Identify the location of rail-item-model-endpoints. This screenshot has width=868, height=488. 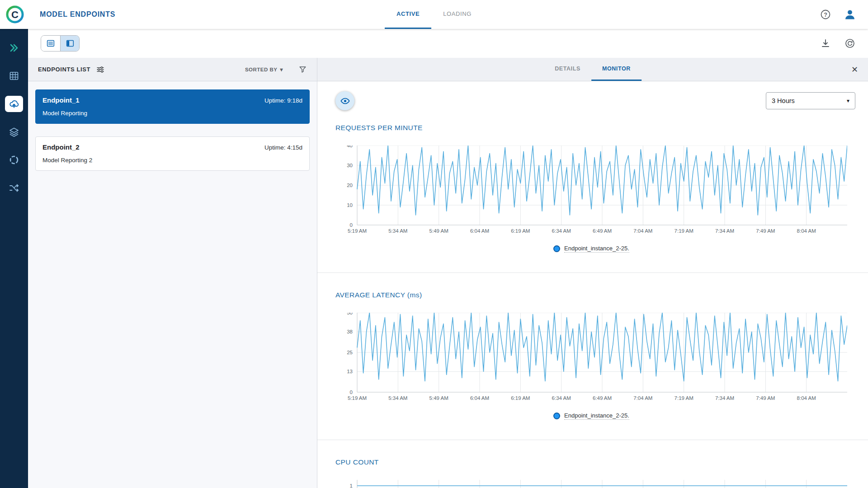
(14, 104).